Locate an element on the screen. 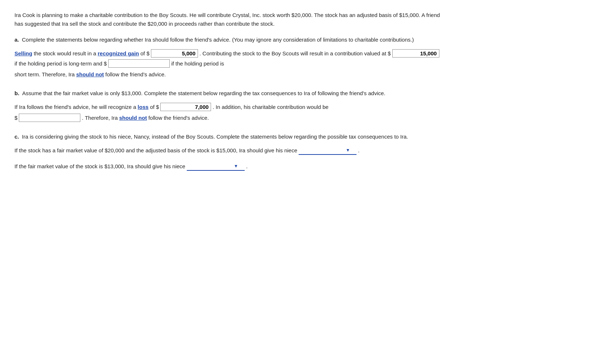  text2-c: If the fair market value of the stock is… is located at coordinates (100, 166).